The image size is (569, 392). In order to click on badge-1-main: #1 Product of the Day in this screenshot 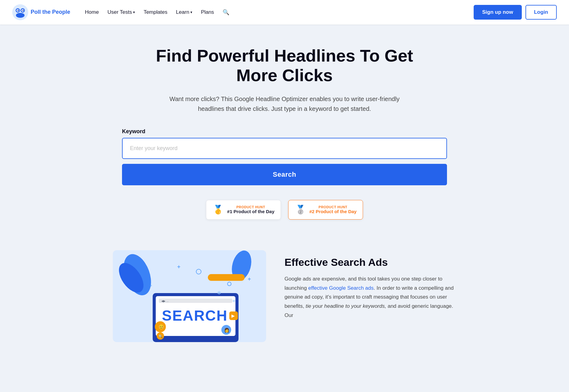, I will do `click(251, 211)`.